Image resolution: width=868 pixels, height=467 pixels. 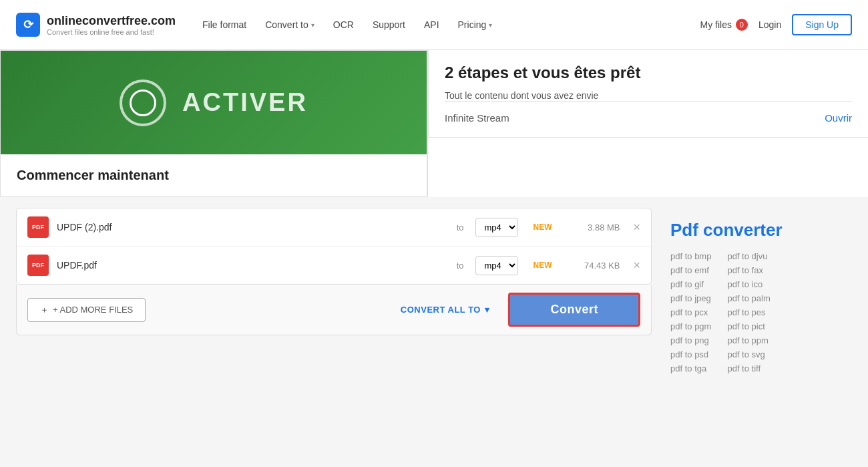 What do you see at coordinates (143, 103) in the screenshot?
I see `circle-inner` at bounding box center [143, 103].